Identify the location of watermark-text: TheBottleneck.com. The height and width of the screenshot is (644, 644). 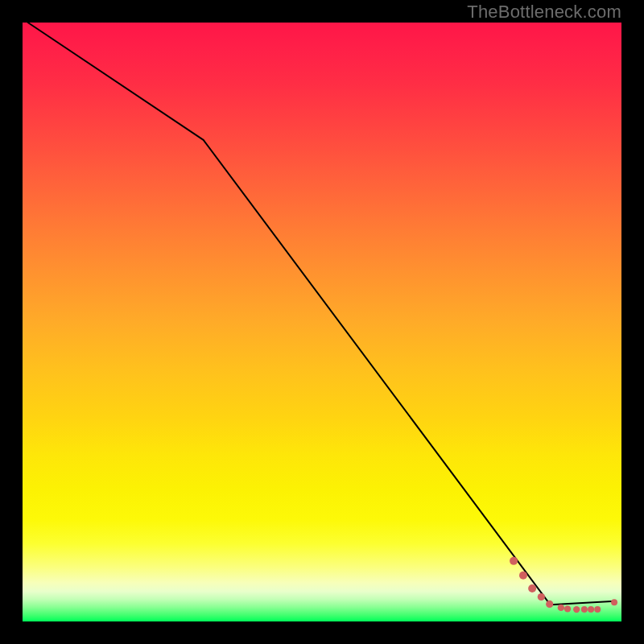
(544, 12).